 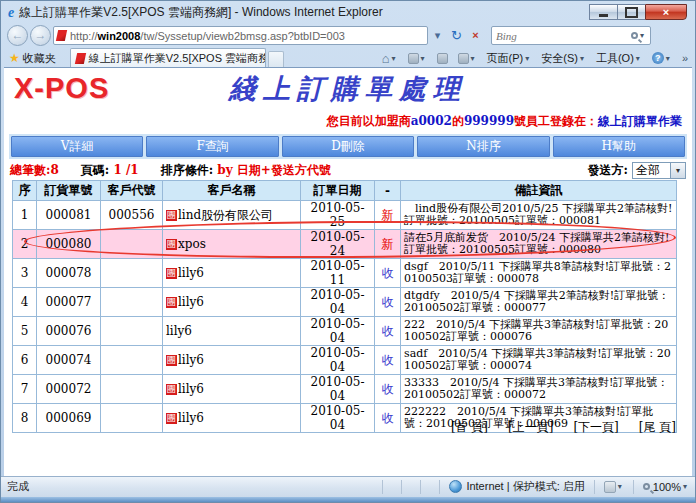 What do you see at coordinates (69, 360) in the screenshot?
I see `order-no-cell: 000074` at bounding box center [69, 360].